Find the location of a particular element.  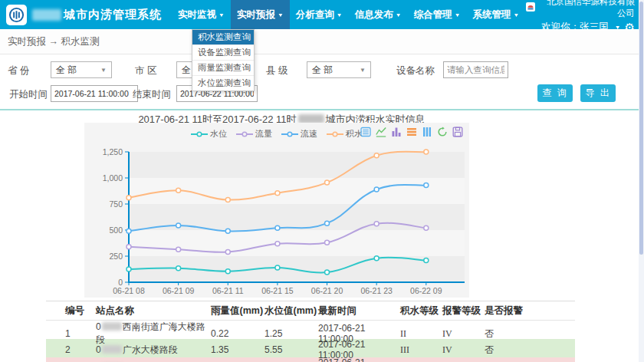

col-header-alarm-level: 报警等级 is located at coordinates (463, 311).